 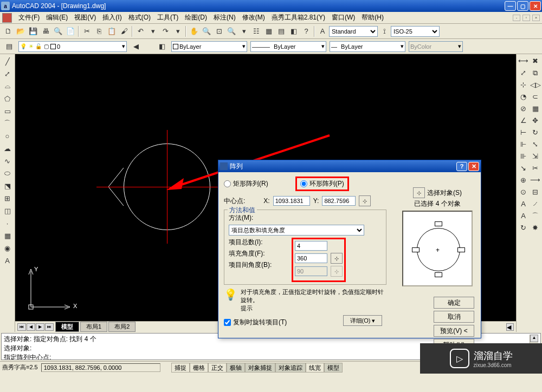 I want to click on color-combo: ByLayer▾, so click(x=209, y=47).